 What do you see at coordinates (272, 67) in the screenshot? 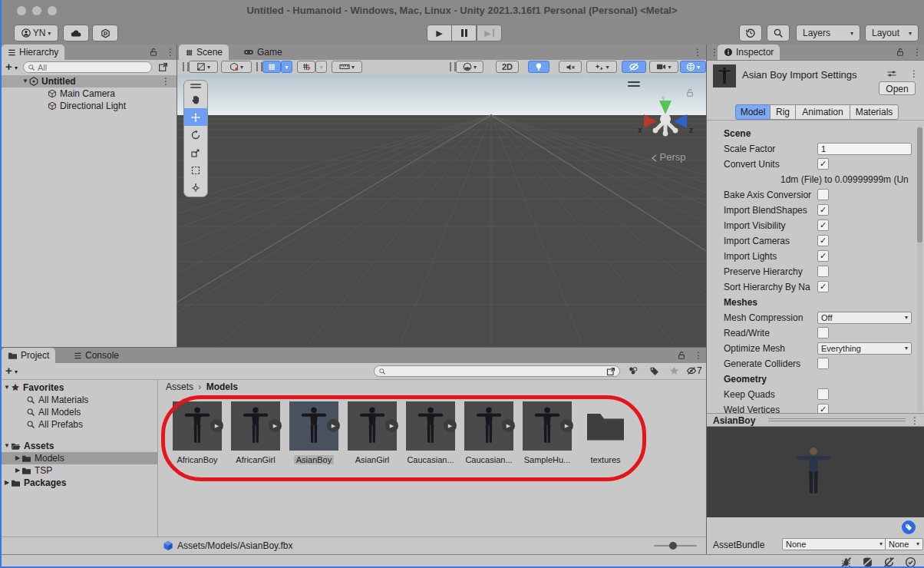
I see `grid-visibility-button` at bounding box center [272, 67].